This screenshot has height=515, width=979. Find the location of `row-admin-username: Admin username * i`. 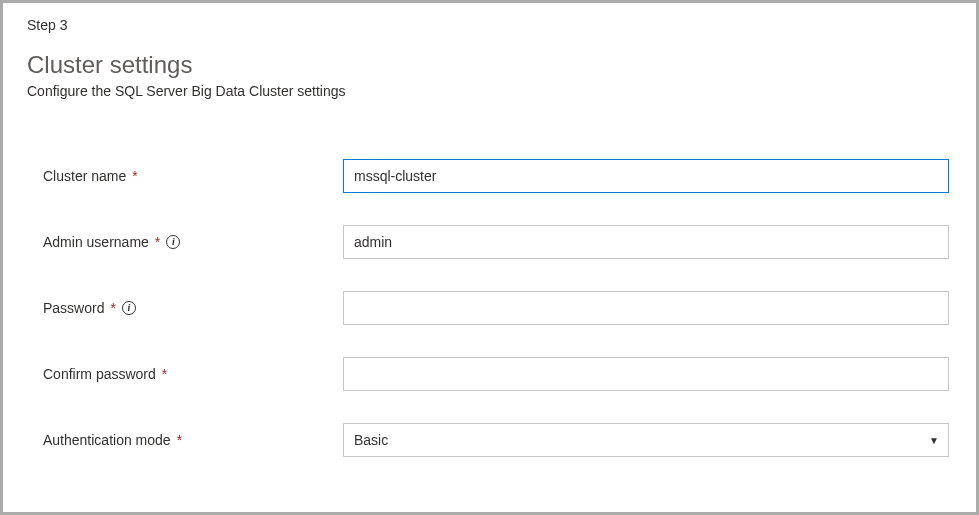

row-admin-username: Admin username * i is located at coordinates (490, 242).